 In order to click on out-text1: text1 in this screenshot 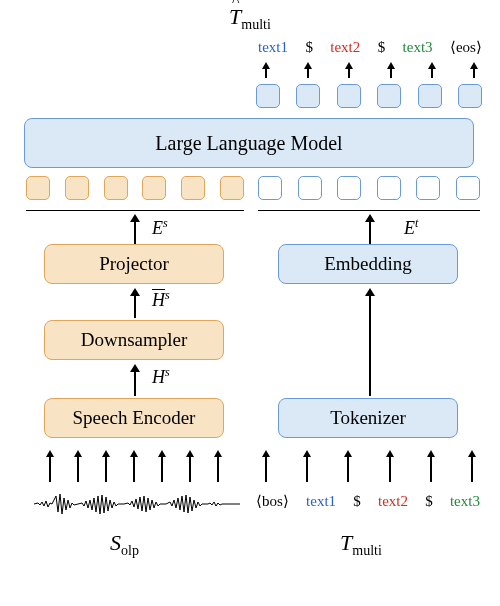, I will do `click(273, 48)`.